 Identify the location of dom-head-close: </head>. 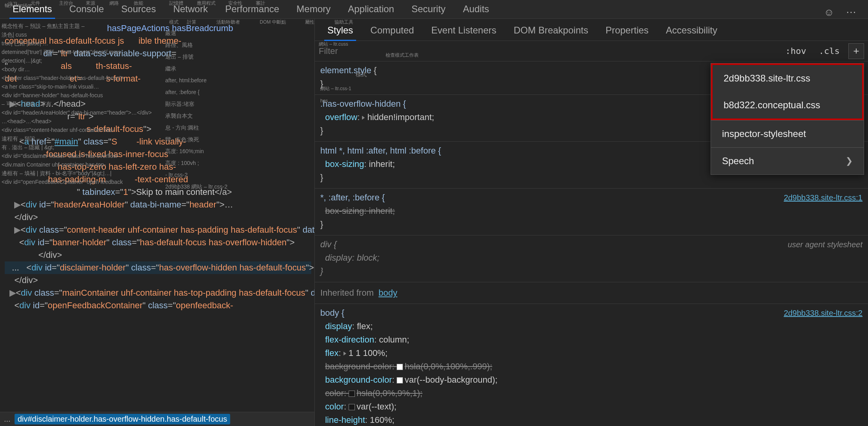
(70, 104).